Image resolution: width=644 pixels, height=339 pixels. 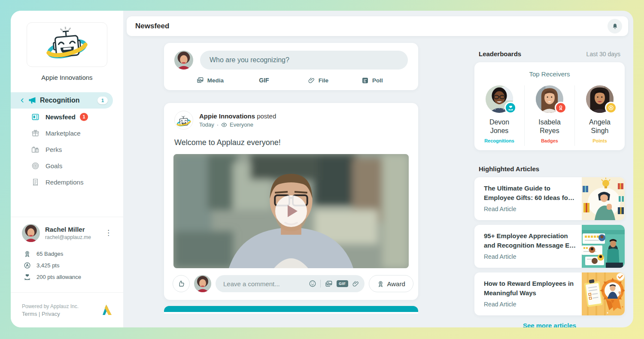 What do you see at coordinates (603, 246) in the screenshot?
I see `article-thumbnail-messages` at bounding box center [603, 246].